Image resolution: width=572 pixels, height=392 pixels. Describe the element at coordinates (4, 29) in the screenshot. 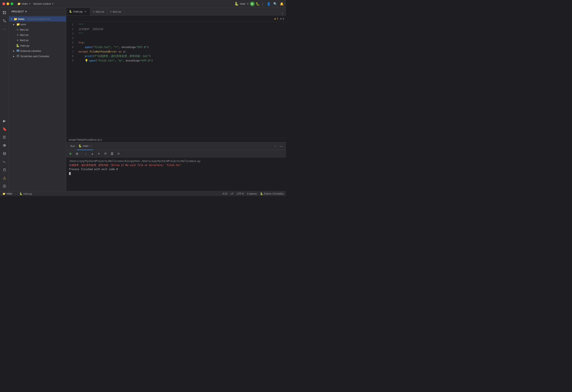

I see `more-vertical-icon: ⋯` at that location.